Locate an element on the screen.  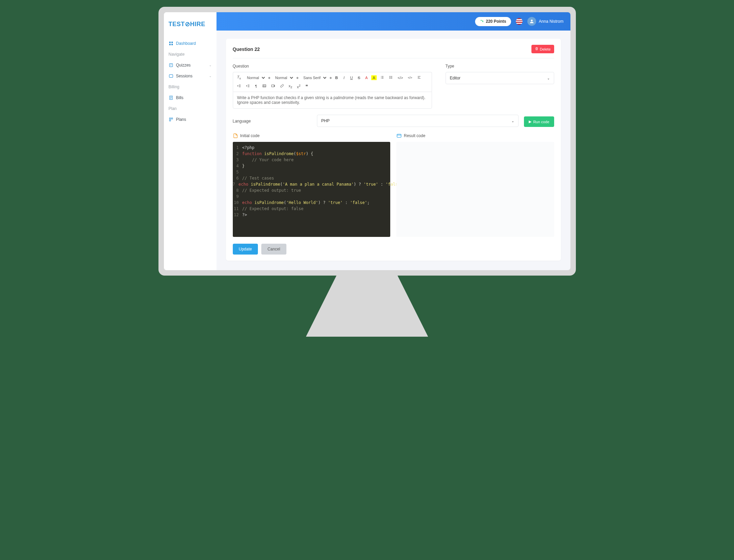
quiz-icon is located at coordinates (171, 65).